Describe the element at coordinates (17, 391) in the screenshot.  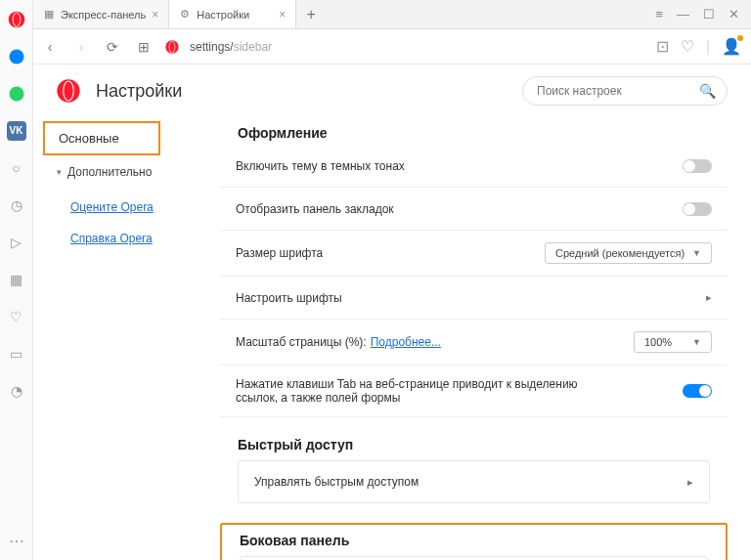
I see `clock-icon: ◔` at that location.